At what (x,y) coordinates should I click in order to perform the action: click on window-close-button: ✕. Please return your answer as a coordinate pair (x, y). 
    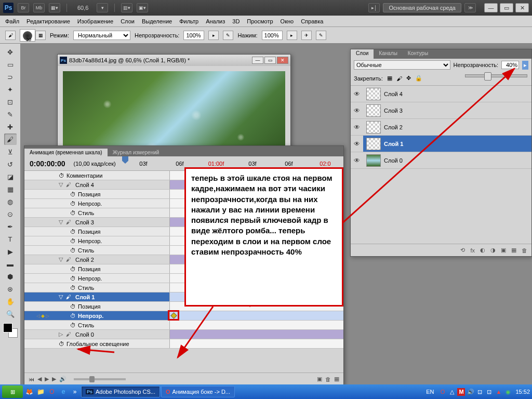
    Looking at the image, I should click on (522, 8).